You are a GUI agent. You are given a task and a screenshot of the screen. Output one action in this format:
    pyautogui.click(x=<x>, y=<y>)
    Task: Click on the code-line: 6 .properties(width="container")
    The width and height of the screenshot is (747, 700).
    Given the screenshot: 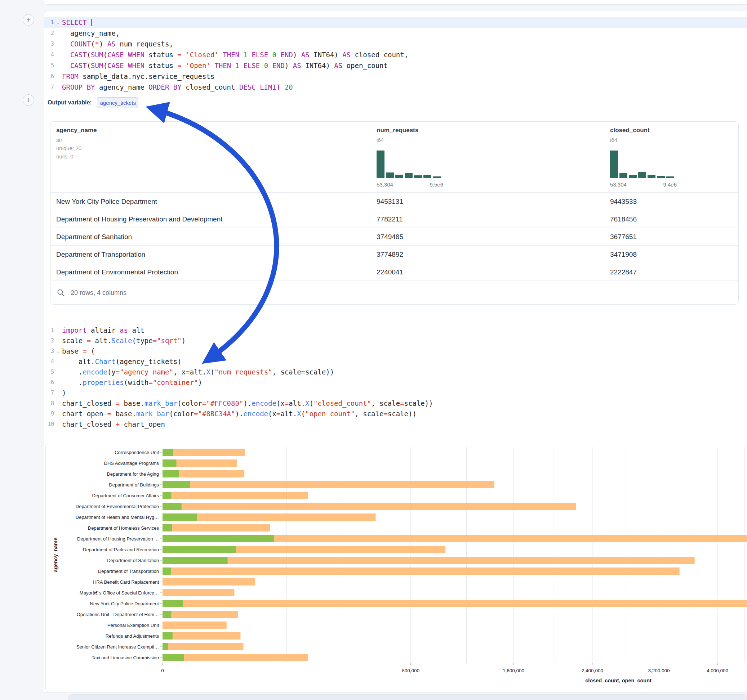 What is the action you would take?
    pyautogui.click(x=395, y=383)
    